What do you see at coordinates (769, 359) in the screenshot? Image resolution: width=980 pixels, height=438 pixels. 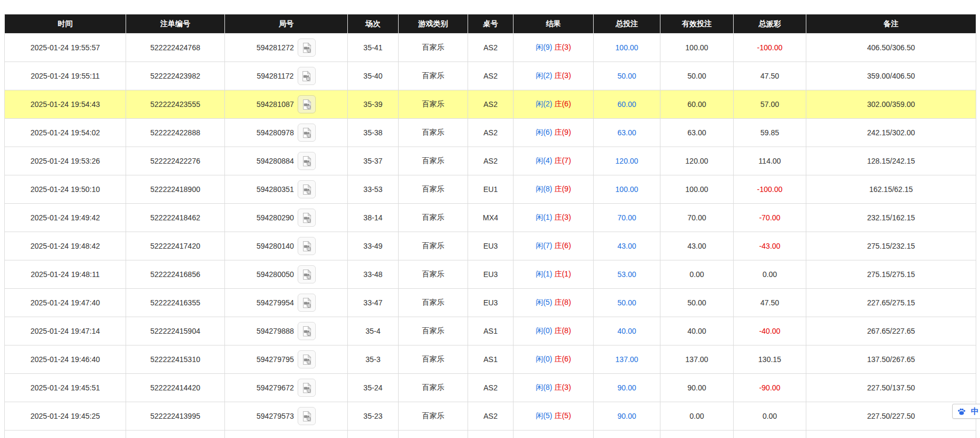 I see `payout-value: 130.15` at bounding box center [769, 359].